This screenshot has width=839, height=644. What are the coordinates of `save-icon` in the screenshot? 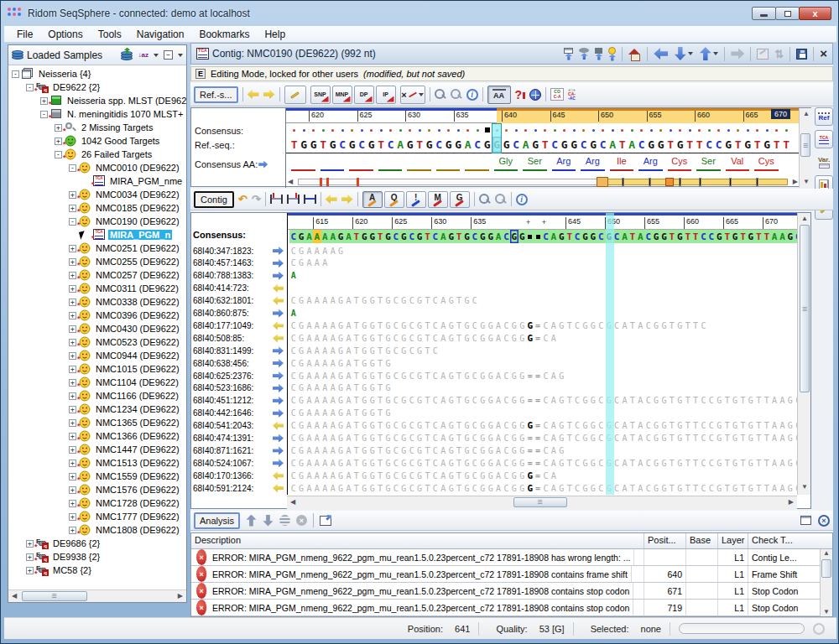 It's located at (802, 54).